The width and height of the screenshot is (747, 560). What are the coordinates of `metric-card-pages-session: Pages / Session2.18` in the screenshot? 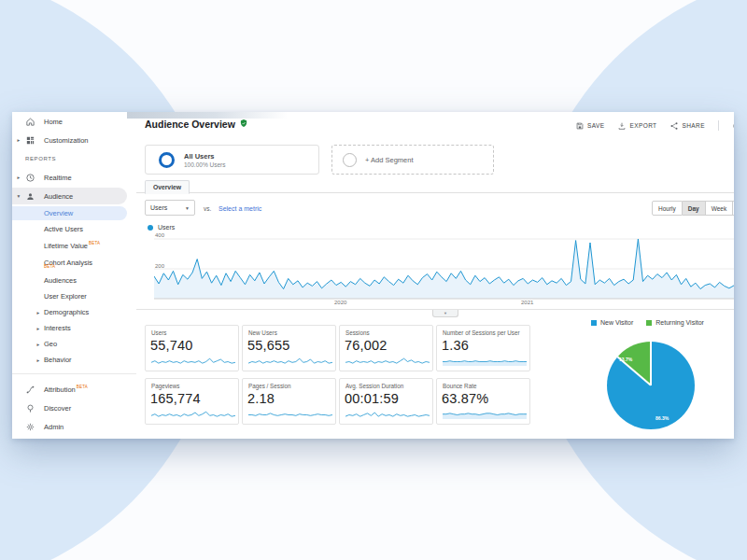 It's located at (289, 401).